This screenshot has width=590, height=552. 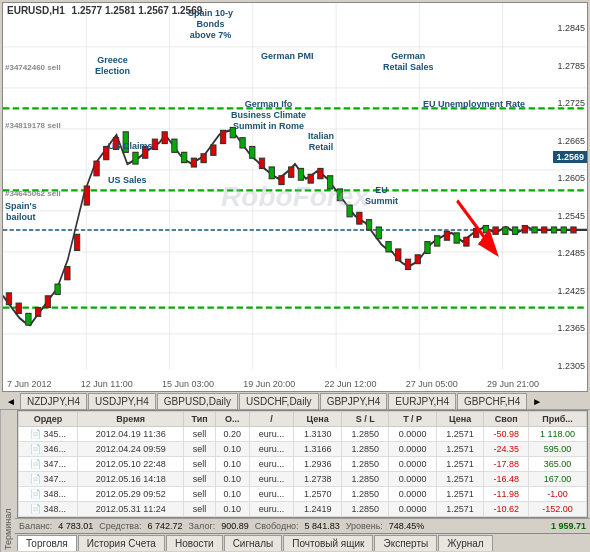 What do you see at coordinates (198, 401) in the screenshot?
I see `tab-gbpusd: GBPUSD,Daily` at bounding box center [198, 401].